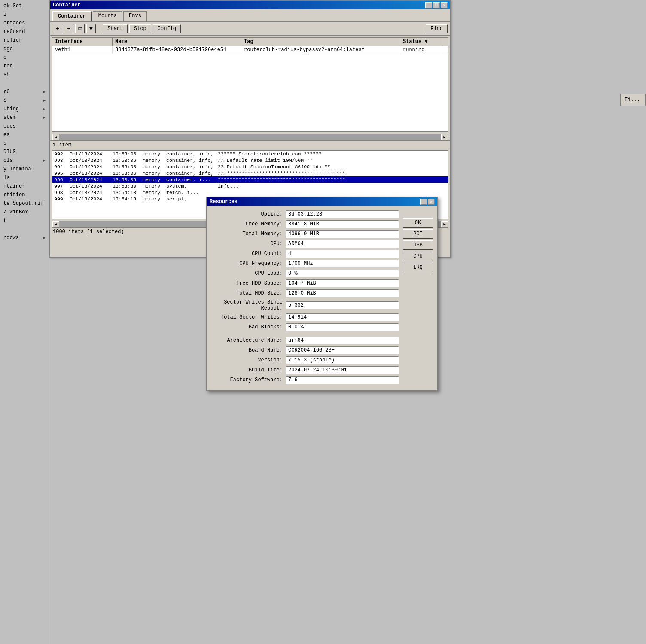  What do you see at coordinates (445, 224) in the screenshot?
I see `log-scroll-right-button: ▶` at bounding box center [445, 224].